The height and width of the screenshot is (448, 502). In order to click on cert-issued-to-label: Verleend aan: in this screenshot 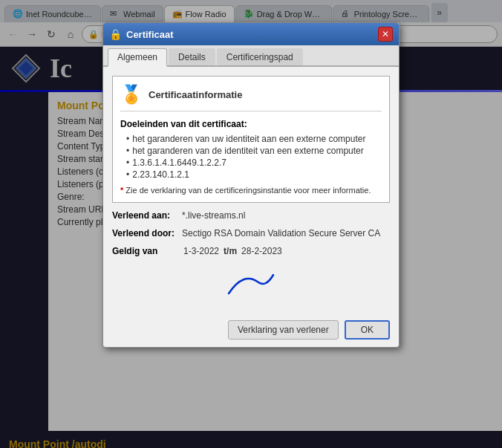, I will do `click(146, 215)`.